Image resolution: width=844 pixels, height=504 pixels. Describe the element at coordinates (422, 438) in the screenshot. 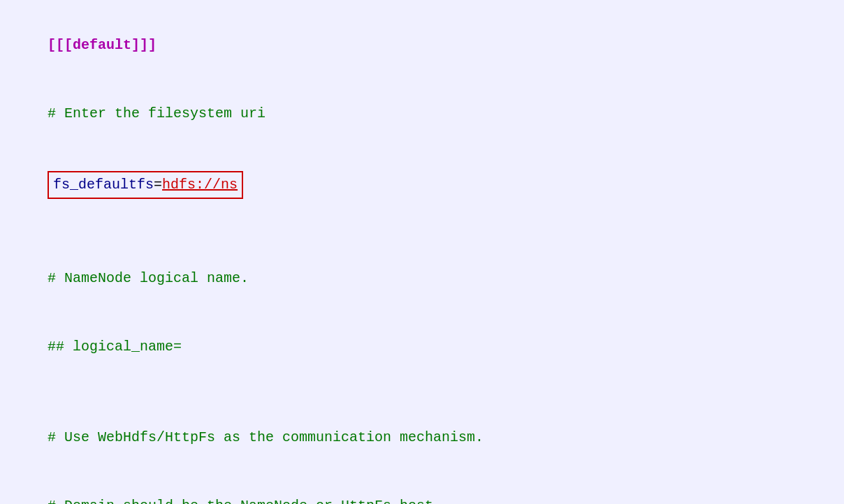

I see `comment-webhdfs1: # Use WebHdfs/HttpFs as the communicatio…` at that location.